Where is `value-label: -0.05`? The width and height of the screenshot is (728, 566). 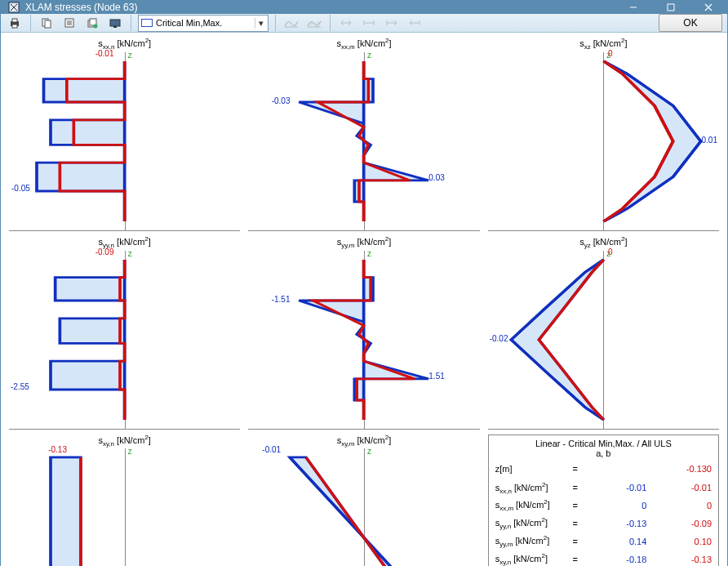
value-label: -0.05 is located at coordinates (21, 188).